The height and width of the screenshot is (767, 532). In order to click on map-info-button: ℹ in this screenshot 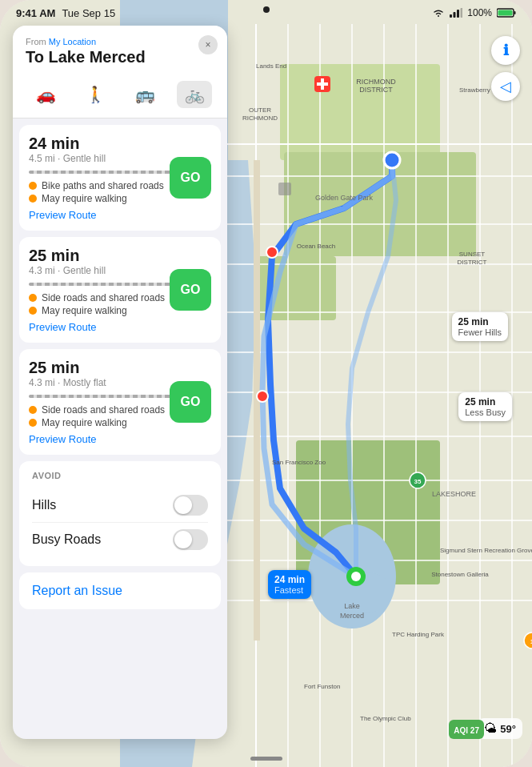, I will do `click(506, 50)`.